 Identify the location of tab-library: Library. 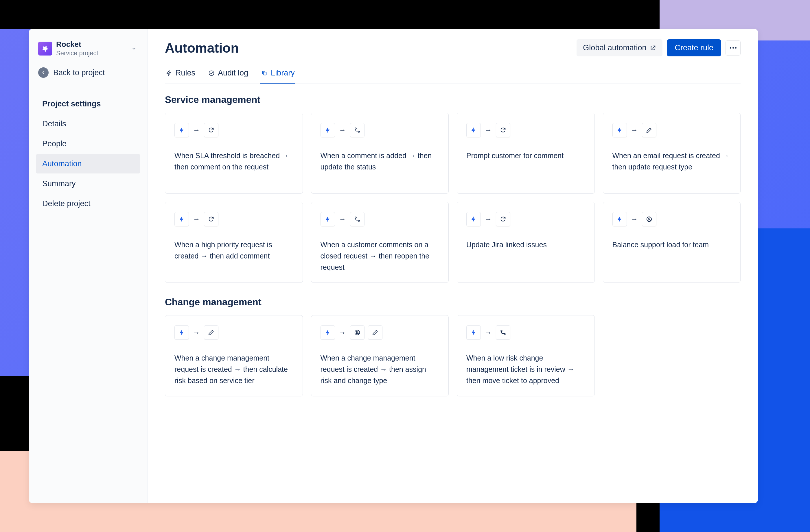
(278, 74).